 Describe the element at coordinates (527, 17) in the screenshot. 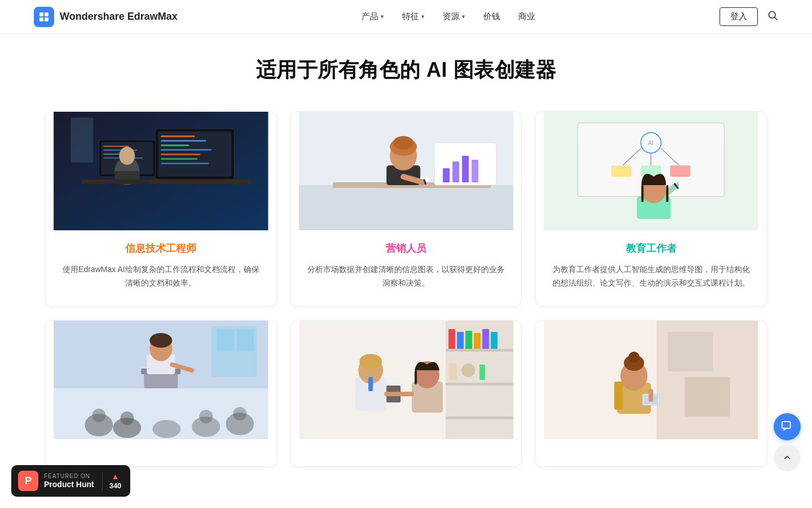

I see `nav-item-business: 商业` at that location.